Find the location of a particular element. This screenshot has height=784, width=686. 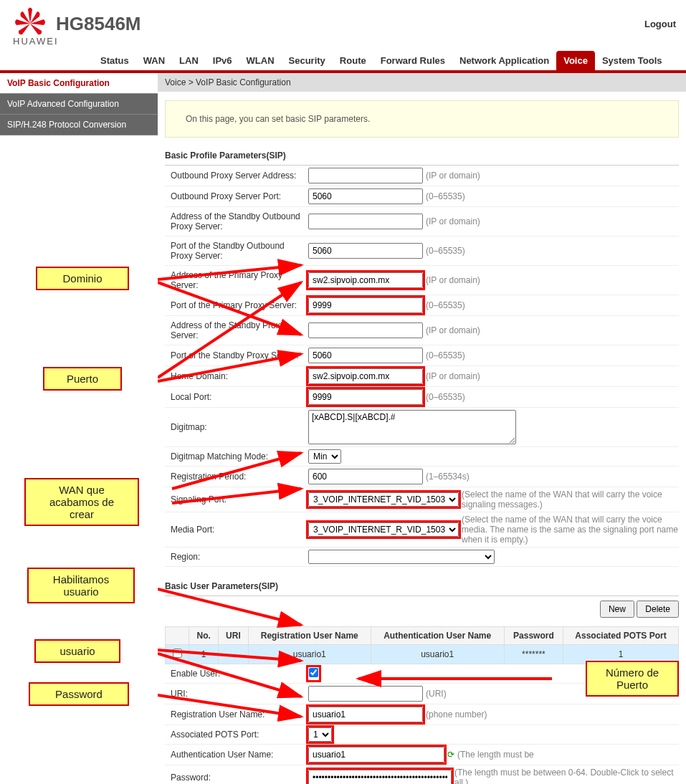

tab-ipv6: IPv6 is located at coordinates (222, 60).